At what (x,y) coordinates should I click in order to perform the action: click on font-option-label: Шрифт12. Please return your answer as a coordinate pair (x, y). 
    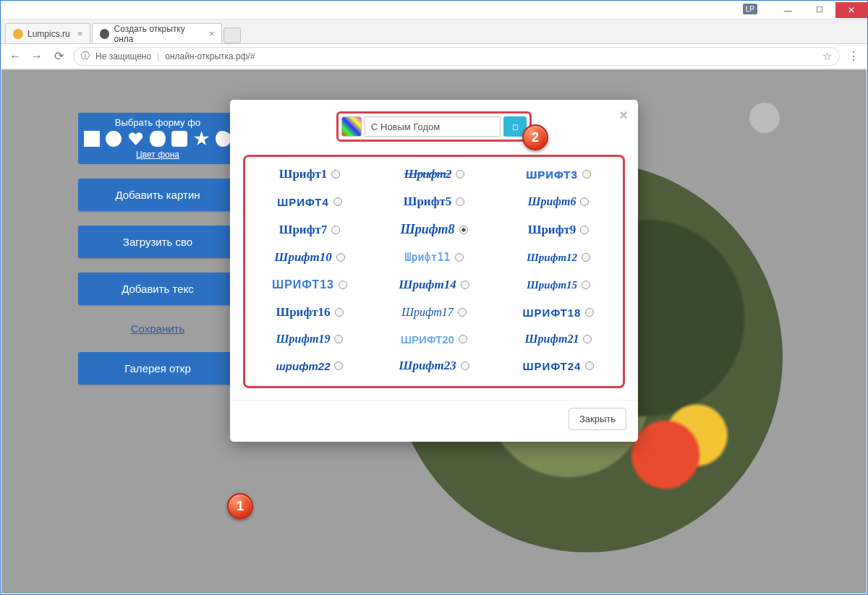
    Looking at the image, I should click on (552, 257).